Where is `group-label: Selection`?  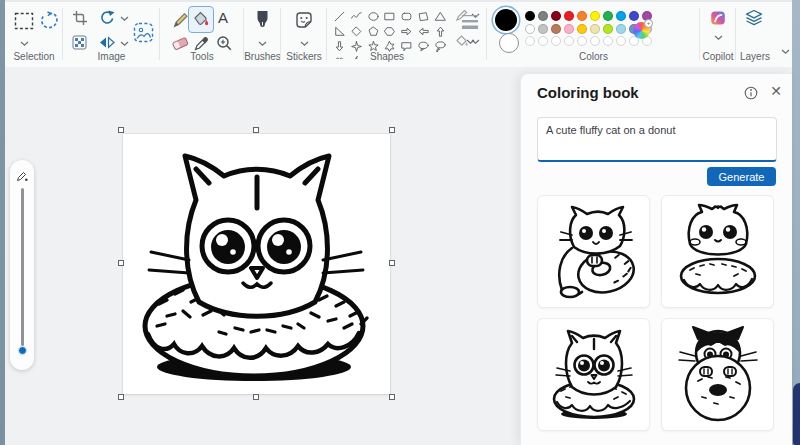 group-label: Selection is located at coordinates (34, 56).